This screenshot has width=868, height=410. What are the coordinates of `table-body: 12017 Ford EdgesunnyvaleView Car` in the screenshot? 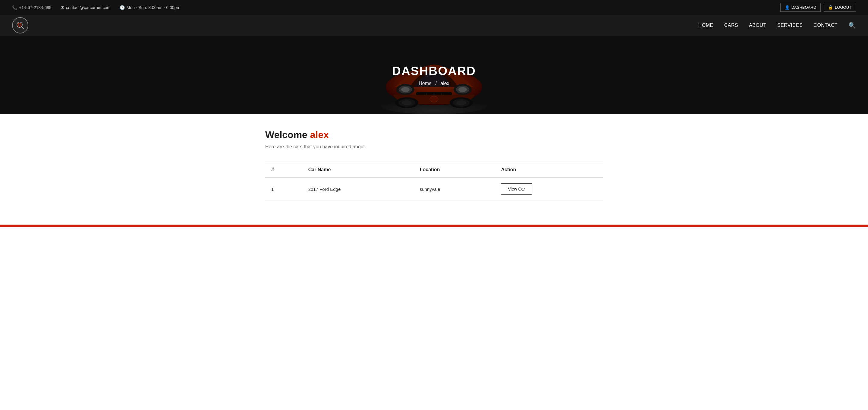 It's located at (434, 189).